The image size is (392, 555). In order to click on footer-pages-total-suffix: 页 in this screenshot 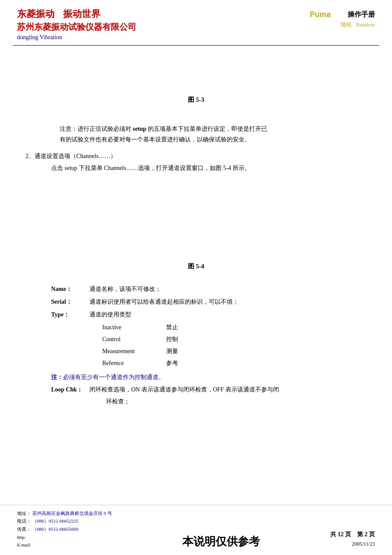, I will do `click(348, 534)`.